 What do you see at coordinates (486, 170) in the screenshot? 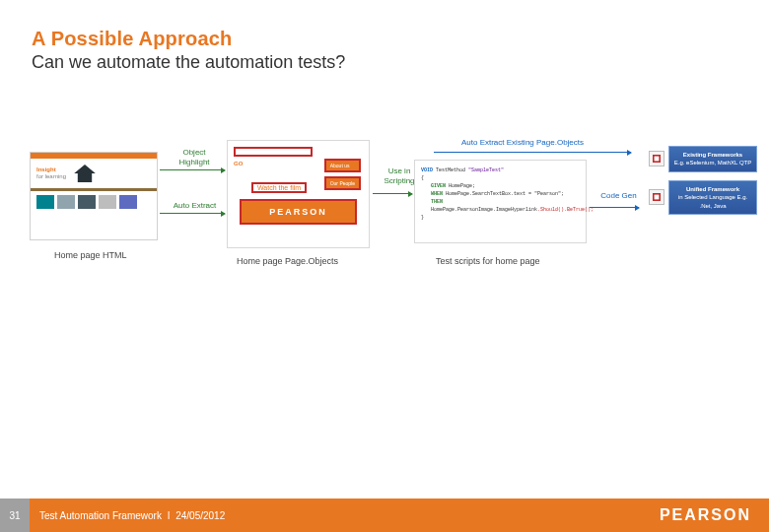
I see `method-arg: "SampleTest"` at bounding box center [486, 170].